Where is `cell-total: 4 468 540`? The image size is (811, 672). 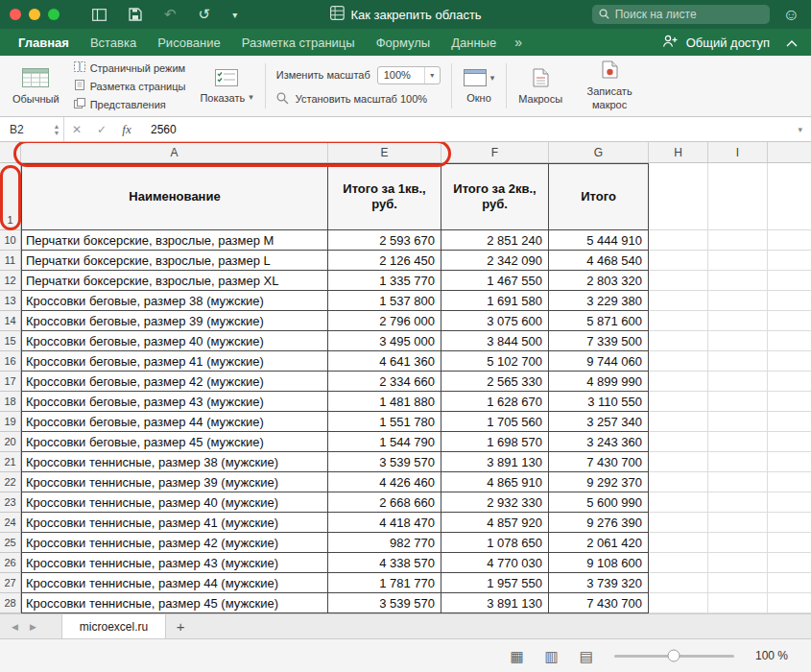
cell-total: 4 468 540 is located at coordinates (599, 261).